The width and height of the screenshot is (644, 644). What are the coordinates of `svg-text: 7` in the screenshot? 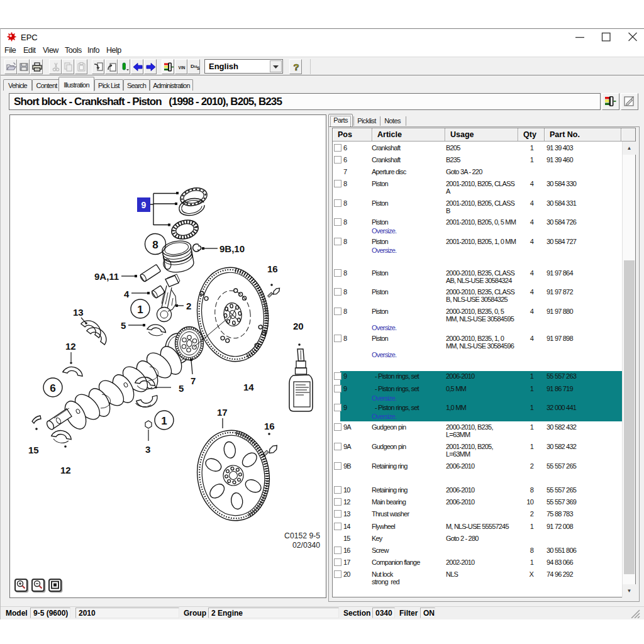 It's located at (193, 381).